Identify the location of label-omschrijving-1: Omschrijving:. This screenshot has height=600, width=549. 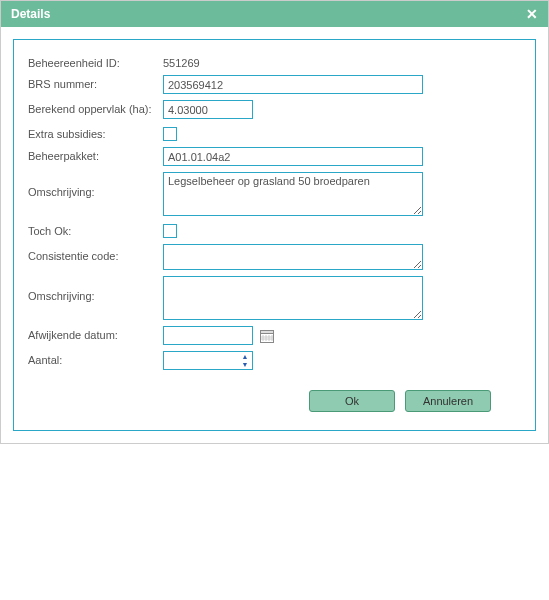
(96, 185).